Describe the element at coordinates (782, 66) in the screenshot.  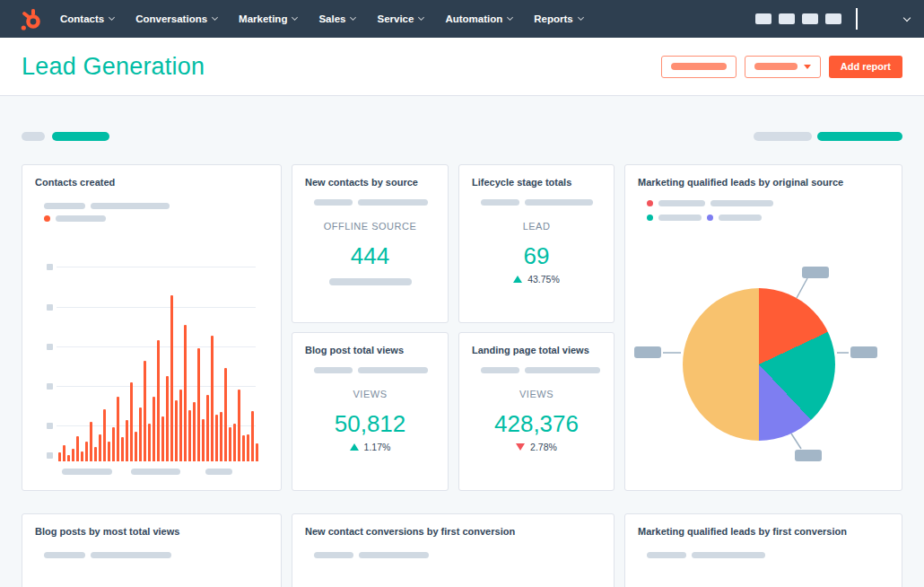
I see `header-actions: Add report` at that location.